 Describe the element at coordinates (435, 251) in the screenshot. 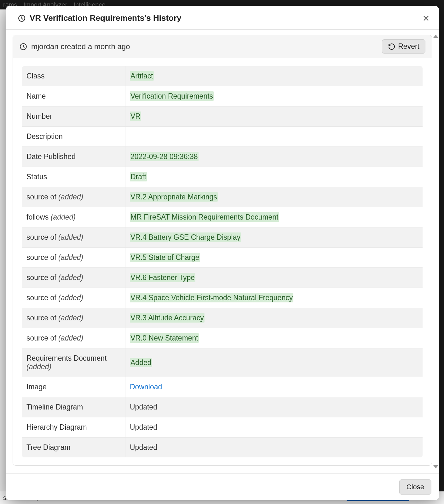

I see `scrollbar` at that location.